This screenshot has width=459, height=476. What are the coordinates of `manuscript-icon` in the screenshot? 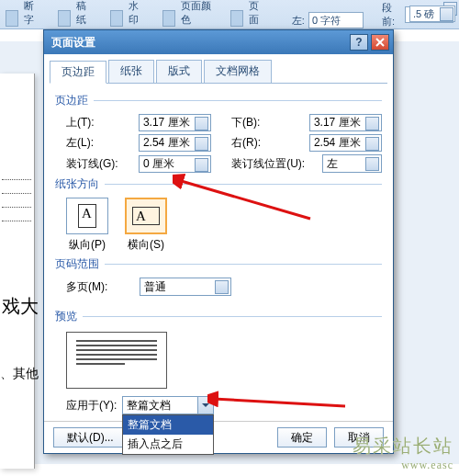 It's located at (64, 18).